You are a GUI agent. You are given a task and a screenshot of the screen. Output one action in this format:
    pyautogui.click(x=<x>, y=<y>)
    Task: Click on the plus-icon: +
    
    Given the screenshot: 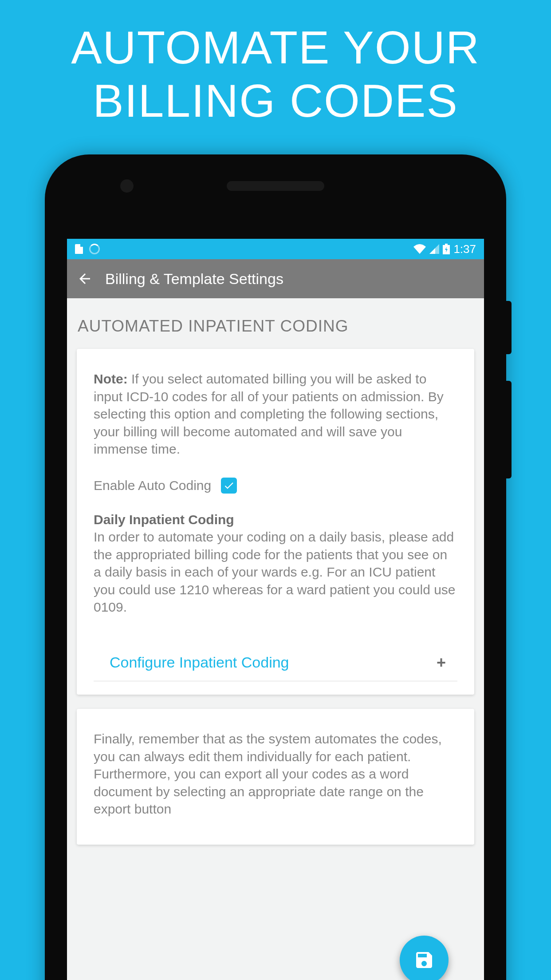 What is the action you would take?
    pyautogui.click(x=445, y=663)
    